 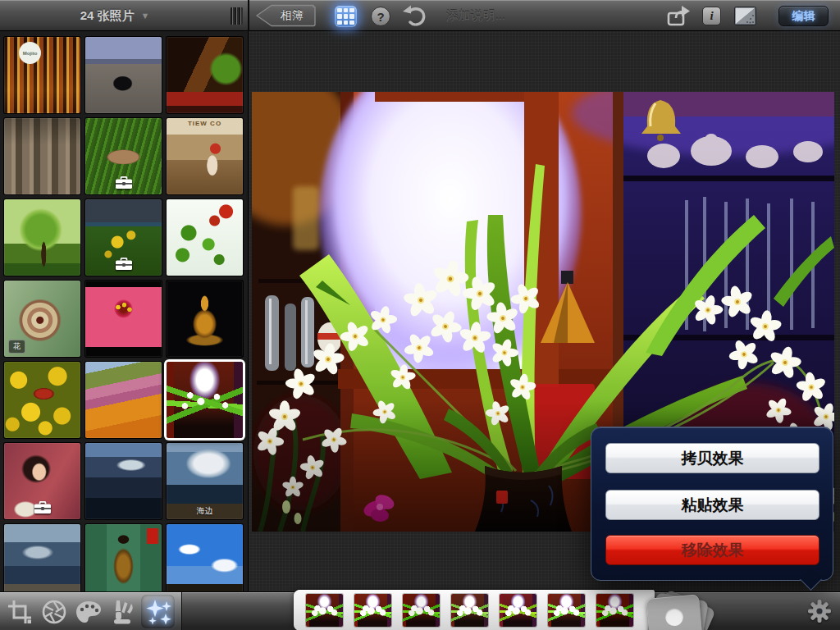 What do you see at coordinates (205, 481) in the screenshot?
I see `thumbnail-seaside-clouds: 海边` at bounding box center [205, 481].